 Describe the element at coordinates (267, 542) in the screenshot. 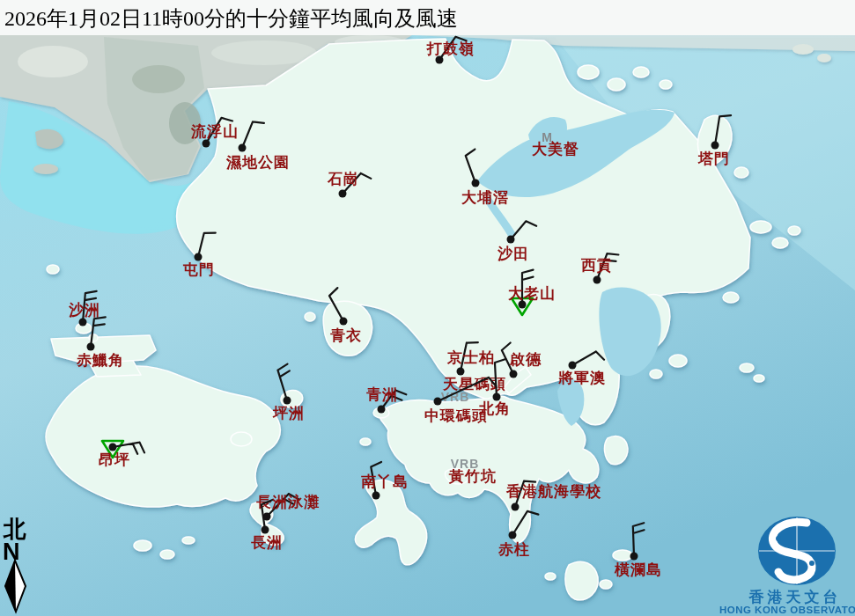

I see `station-label: 長洲` at that location.